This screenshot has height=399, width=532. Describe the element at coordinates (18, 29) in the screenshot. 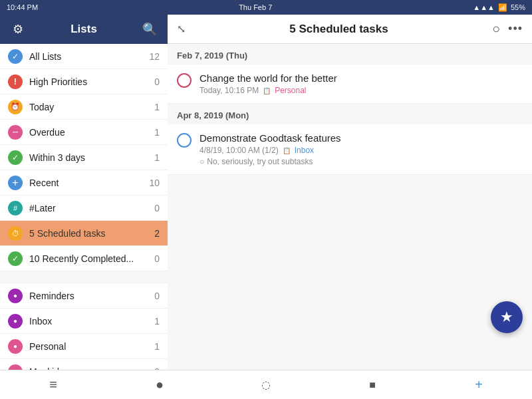

I see `settings-button: ⚙` at that location.